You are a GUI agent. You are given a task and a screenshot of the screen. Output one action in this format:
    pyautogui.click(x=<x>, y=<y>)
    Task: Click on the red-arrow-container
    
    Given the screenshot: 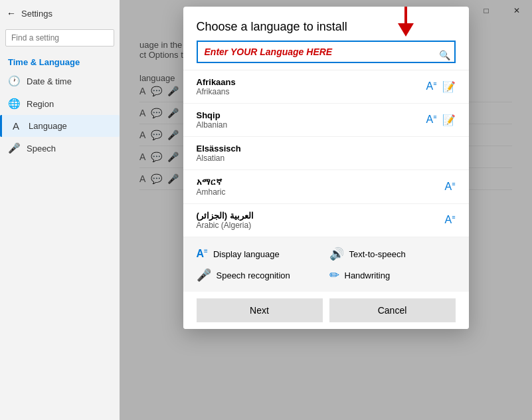 What is the action you would take?
    pyautogui.click(x=406, y=21)
    